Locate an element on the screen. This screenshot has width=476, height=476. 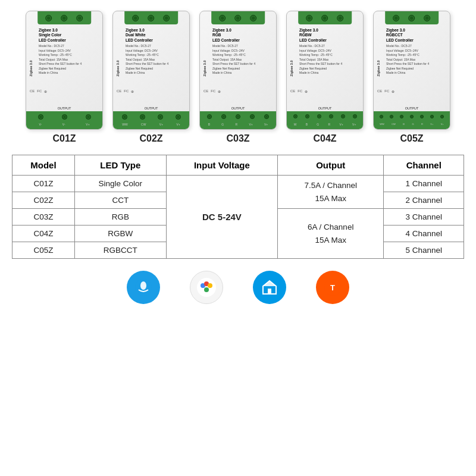
td-model-c03z: C03Z is located at coordinates (44, 217).